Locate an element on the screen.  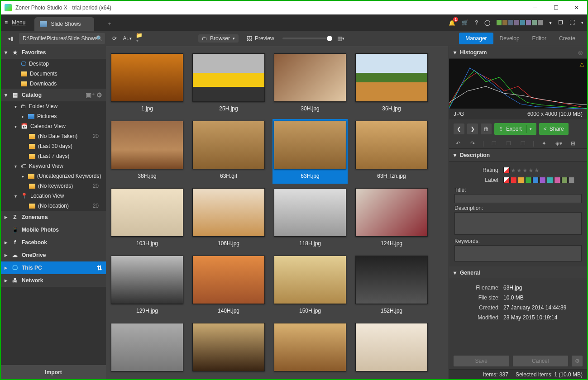
sort-icon: A↓▾ is located at coordinates (127, 38).